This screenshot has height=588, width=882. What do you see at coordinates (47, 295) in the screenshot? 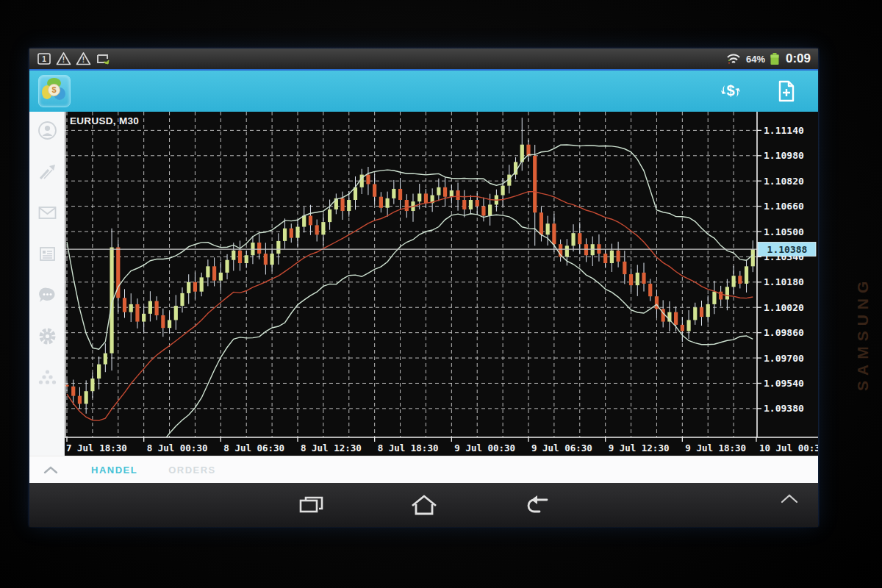
I see `chat-icon` at bounding box center [47, 295].